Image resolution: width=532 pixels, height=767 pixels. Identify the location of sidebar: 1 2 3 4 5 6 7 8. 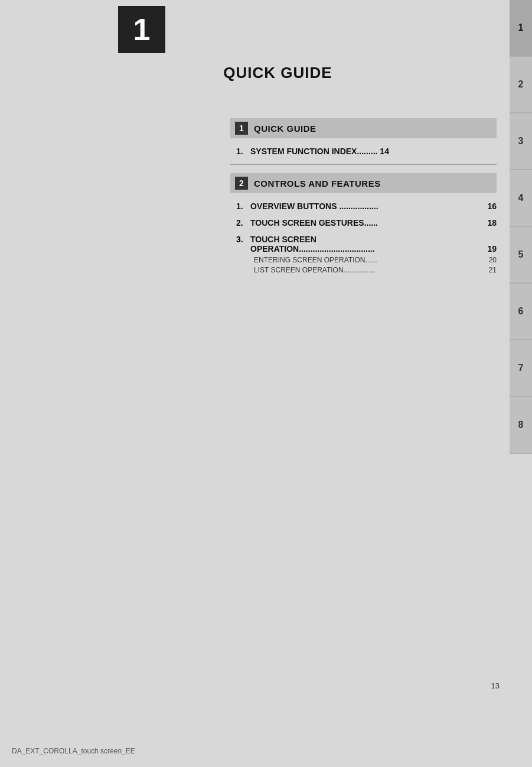
(521, 242).